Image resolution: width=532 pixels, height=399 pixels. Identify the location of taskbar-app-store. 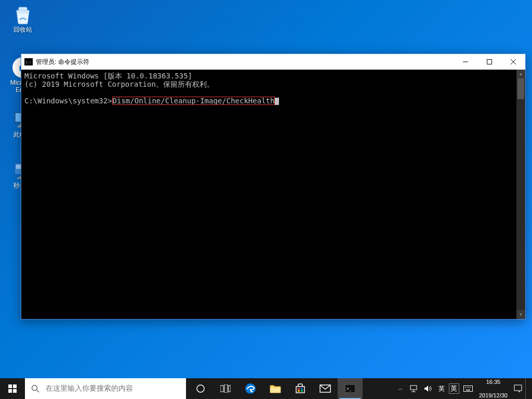
(300, 389).